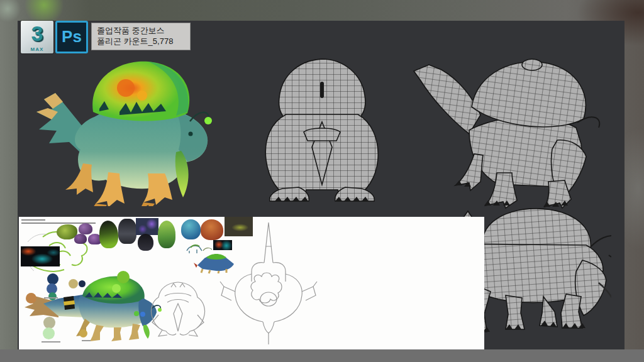 The width and height of the screenshot is (644, 362). I want to click on swatch-green, so click(123, 277).